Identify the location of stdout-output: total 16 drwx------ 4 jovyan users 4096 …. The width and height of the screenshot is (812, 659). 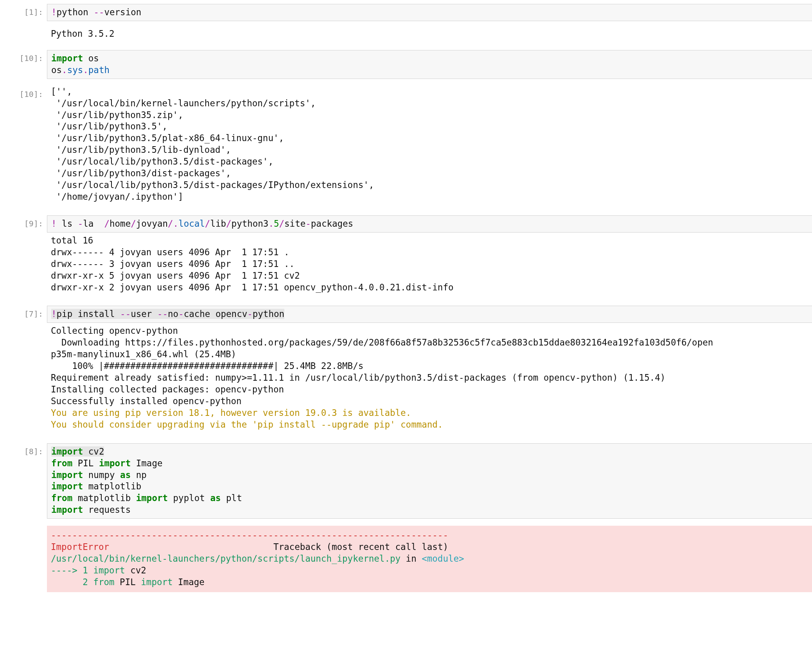
(429, 266).